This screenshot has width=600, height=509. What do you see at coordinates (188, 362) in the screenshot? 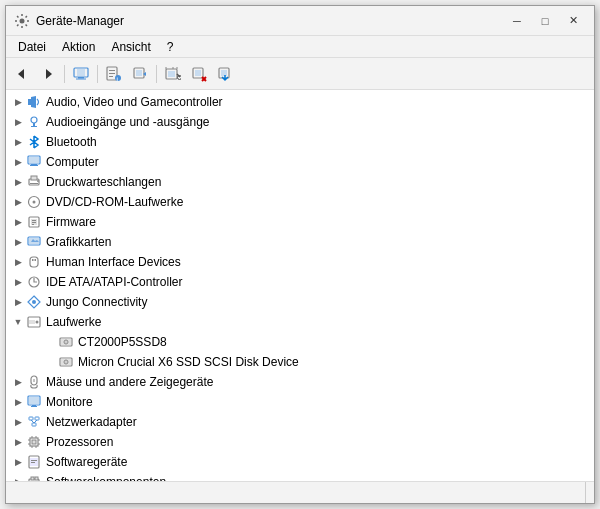
I see `label-micron: Micron Crucial X6 SSD SCSI Disk Device` at bounding box center [188, 362].